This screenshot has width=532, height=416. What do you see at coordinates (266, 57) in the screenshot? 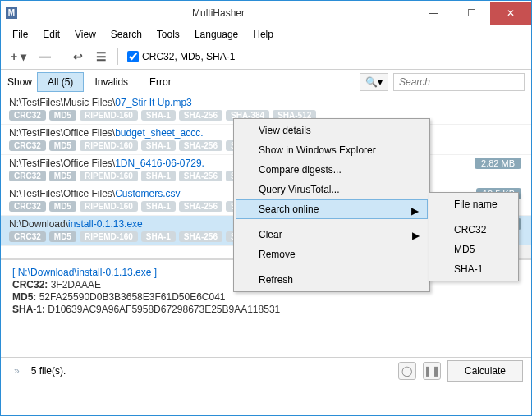
I see `toolbar: + ▾ — ↩ ☰ CRC32, MD5, SHA-1` at bounding box center [266, 57].